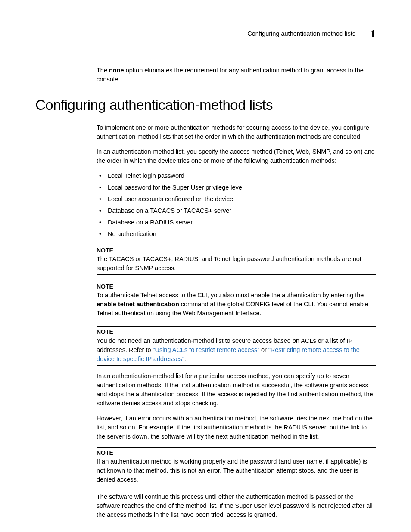 Image resolution: width=411 pixels, height=532 pixels. What do you see at coordinates (206, 34) in the screenshot?
I see `page-header: Configuring authentication-method lists …` at bounding box center [206, 34].